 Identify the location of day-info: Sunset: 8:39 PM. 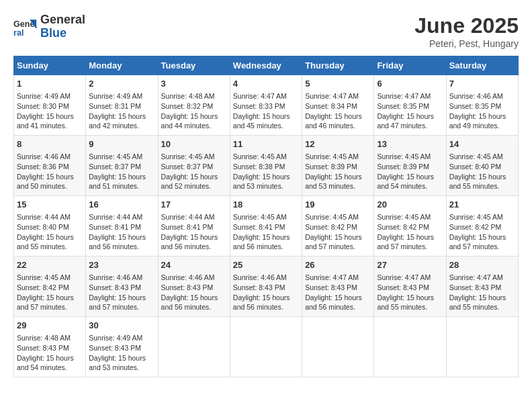
(410, 167).